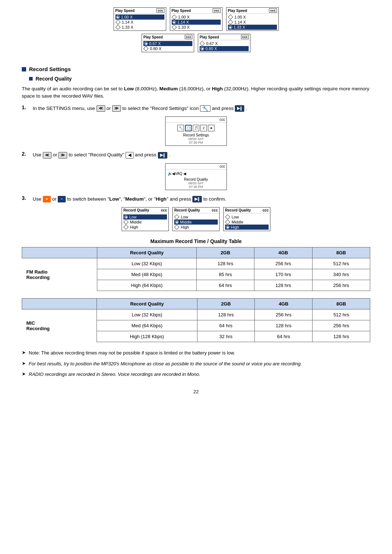  I want to click on step-2-period: ., so click(169, 155).